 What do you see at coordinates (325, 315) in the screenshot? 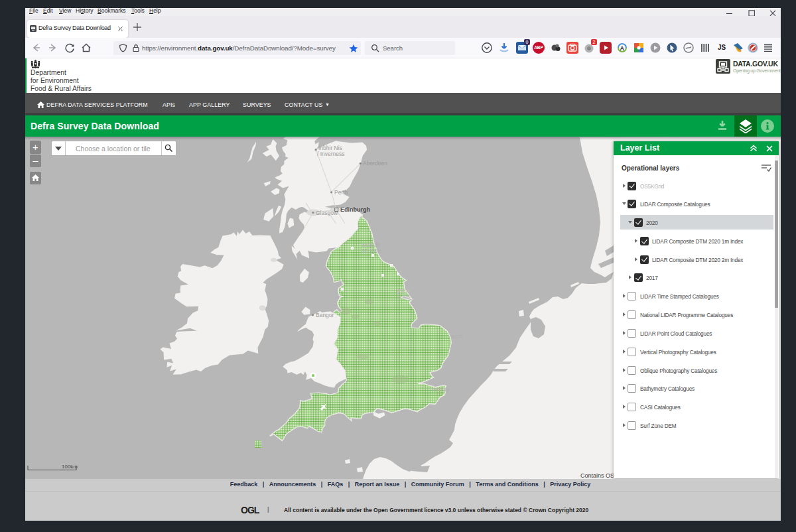
I see `svg-text: Bangor` at bounding box center [325, 315].